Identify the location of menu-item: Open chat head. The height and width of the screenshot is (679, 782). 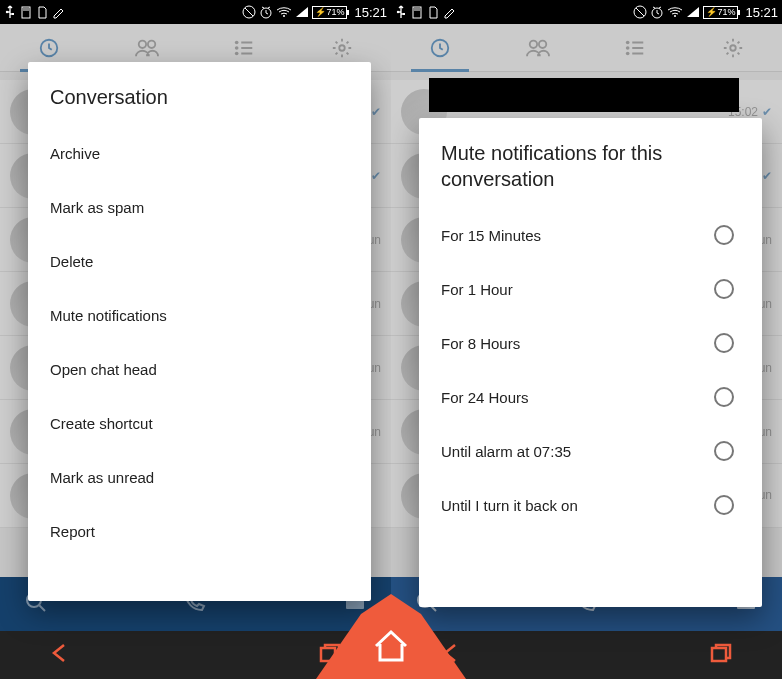
(200, 369).